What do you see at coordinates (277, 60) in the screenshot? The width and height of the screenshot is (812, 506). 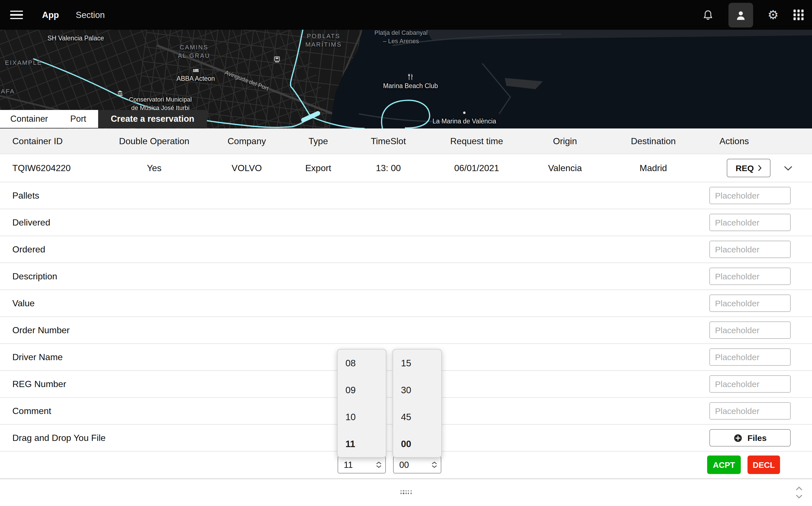 I see `train-station-icon` at bounding box center [277, 60].